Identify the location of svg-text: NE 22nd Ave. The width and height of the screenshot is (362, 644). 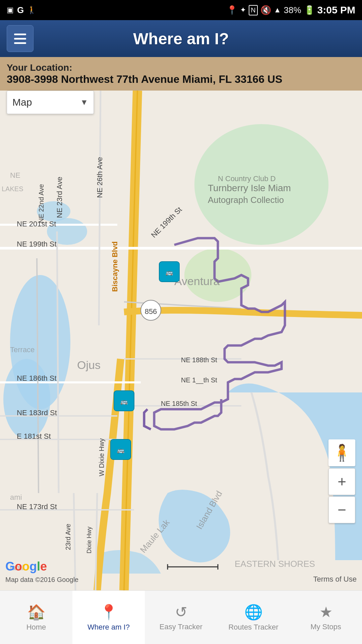
(41, 204).